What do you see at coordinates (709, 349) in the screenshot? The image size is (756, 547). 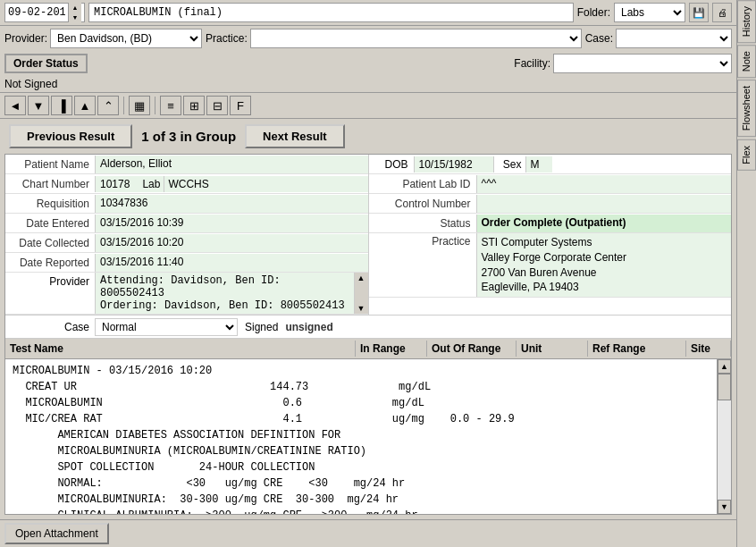 I see `col-site: Site` at bounding box center [709, 349].